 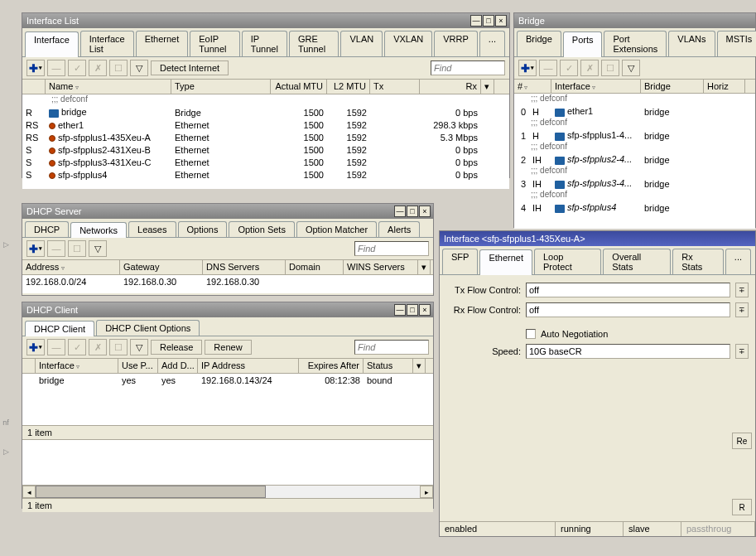 What do you see at coordinates (331, 366) in the screenshot?
I see `col-expires: Expires After` at bounding box center [331, 366].